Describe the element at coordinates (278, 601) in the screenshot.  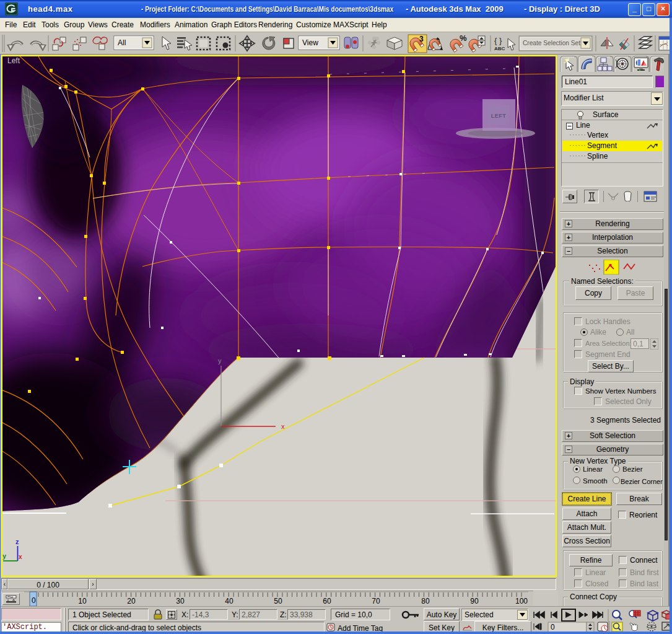
I see `svg-text: 50` at that location.